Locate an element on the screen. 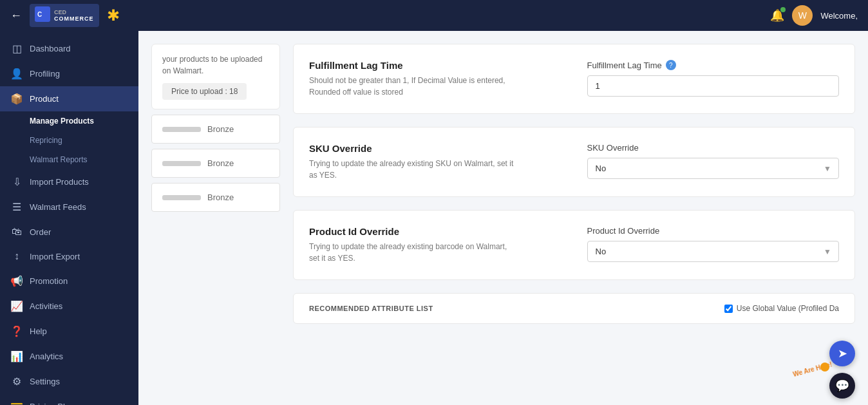 This screenshot has height=405, width=868. sidebar-sub-repricing: Repricing is located at coordinates (70, 140).